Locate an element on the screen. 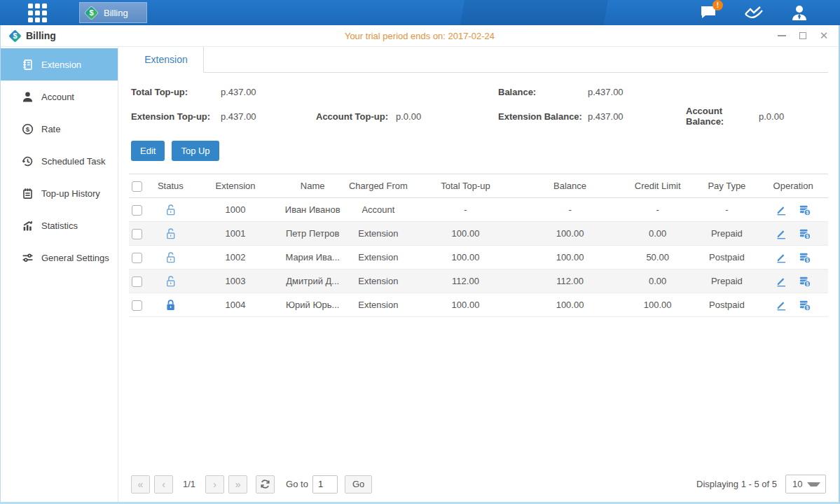 This screenshot has height=504, width=840. tab-bar: Extension is located at coordinates (478, 60).